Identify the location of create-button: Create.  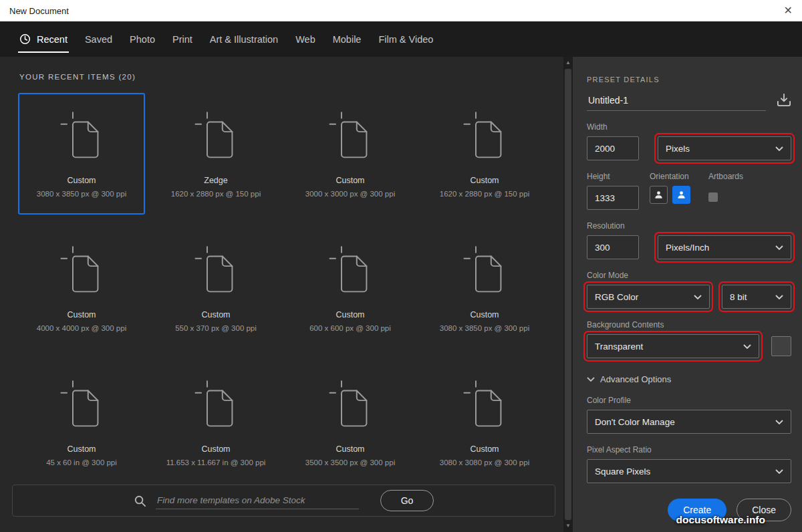
(697, 510).